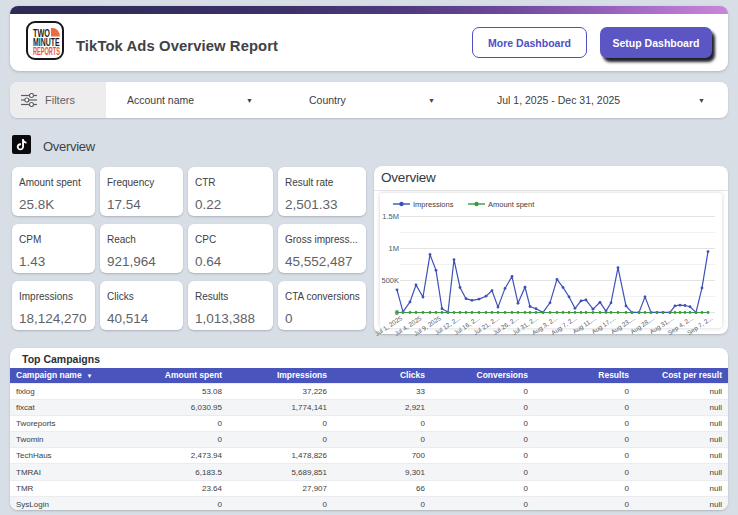  Describe the element at coordinates (390, 280) in the screenshot. I see `svg-text: 500K` at that location.